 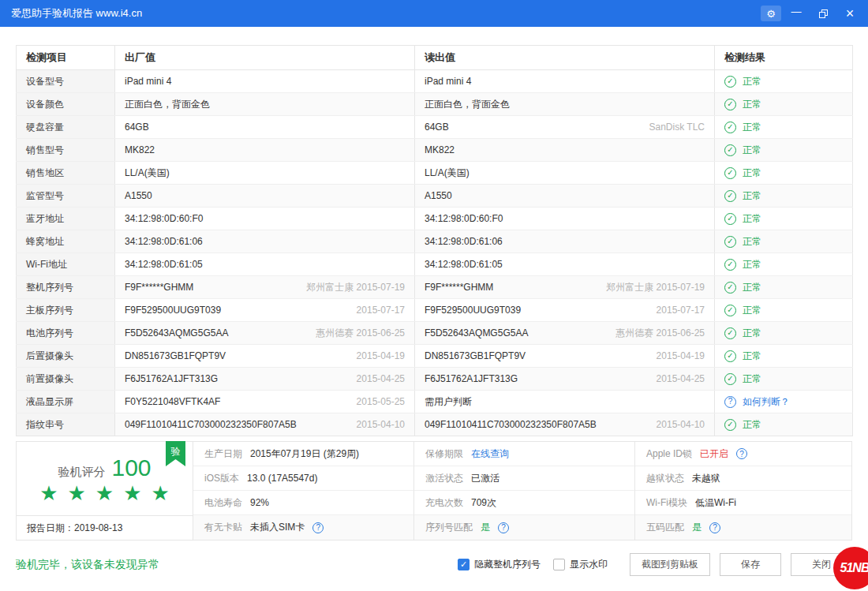 I want to click on item-label: Wi-Fi地址, so click(x=66, y=265).